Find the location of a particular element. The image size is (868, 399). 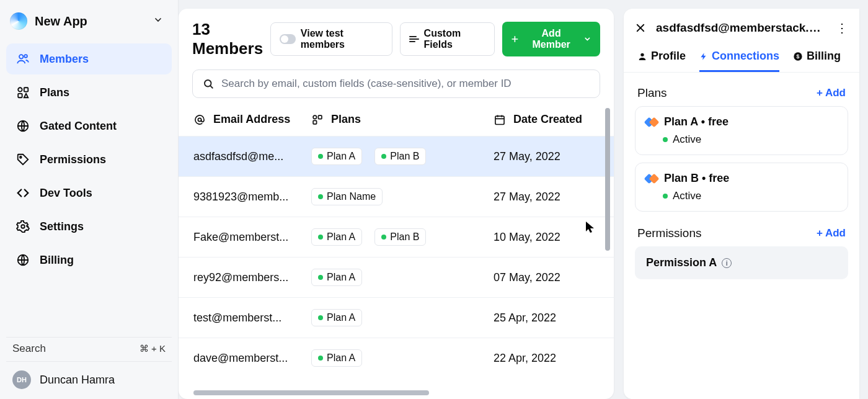

row-email: 9381923@memb... is located at coordinates (252, 197).